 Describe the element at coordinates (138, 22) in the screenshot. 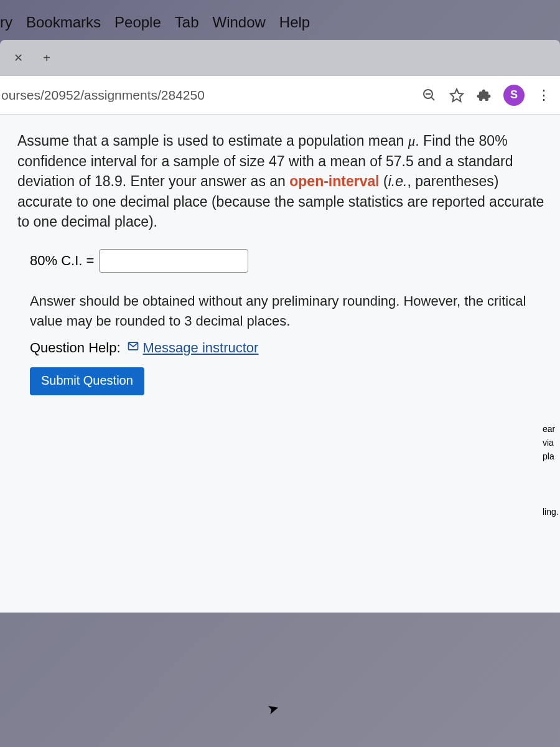

I see `menu-people: People` at that location.